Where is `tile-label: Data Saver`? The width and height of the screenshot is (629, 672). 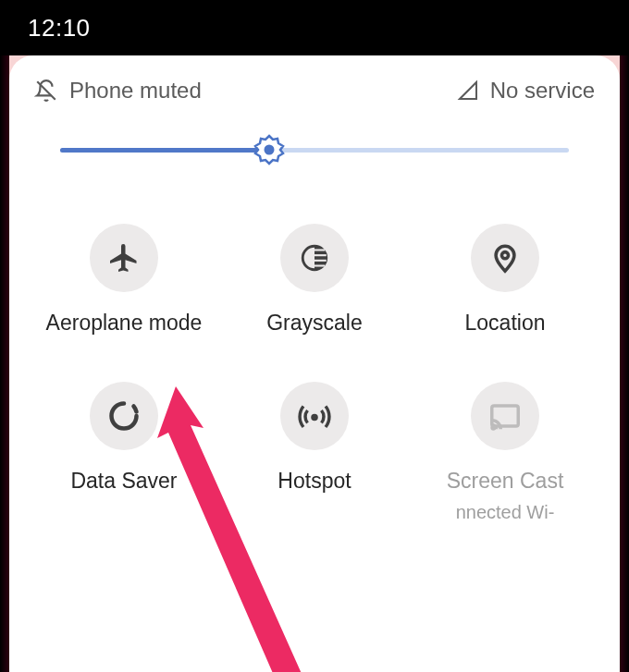
tile-label: Data Saver is located at coordinates (124, 481).